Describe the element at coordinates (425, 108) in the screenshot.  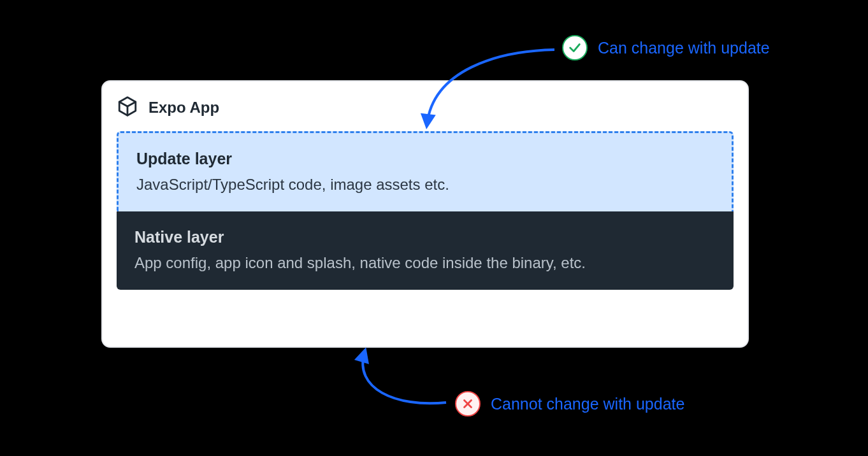
I see `card-header: Expo App` at that location.